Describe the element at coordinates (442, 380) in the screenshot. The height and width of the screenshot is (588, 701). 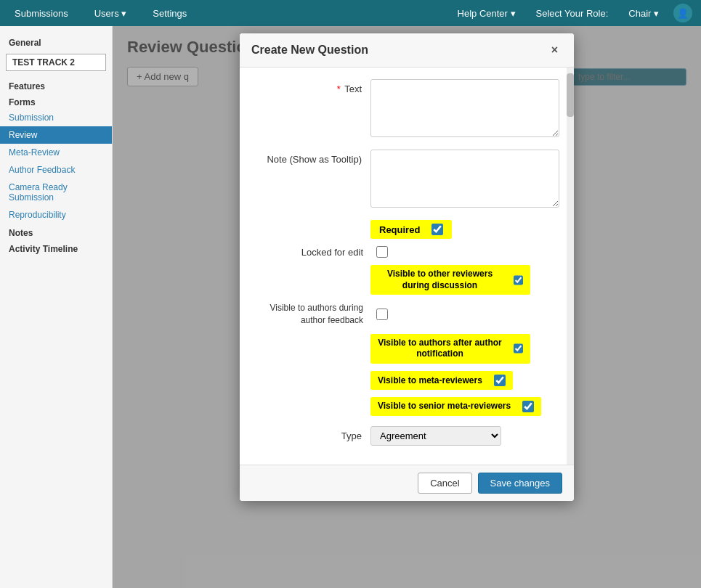
I see `visible-meta-reviewers-highlighted: Visible to meta-reviewers` at that location.